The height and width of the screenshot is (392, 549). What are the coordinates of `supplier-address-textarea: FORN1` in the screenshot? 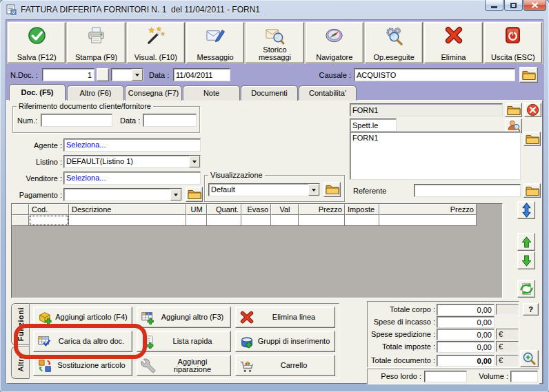 It's located at (435, 156).